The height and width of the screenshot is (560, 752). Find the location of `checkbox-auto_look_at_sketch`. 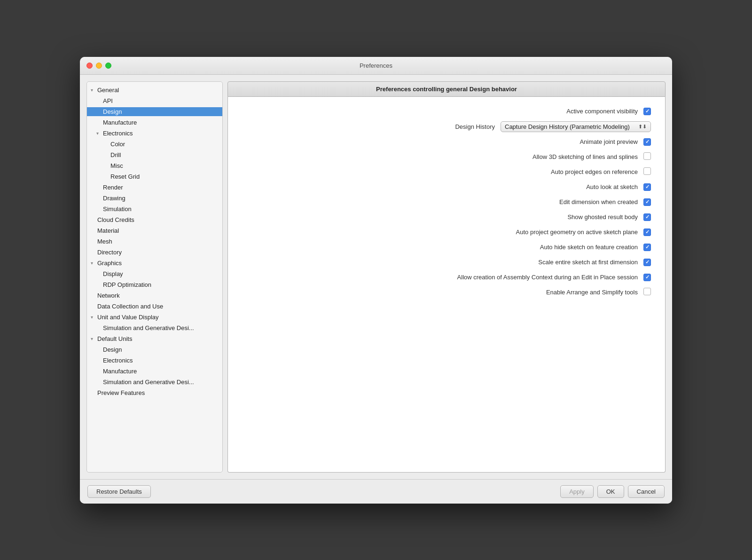

checkbox-auto_look_at_sketch is located at coordinates (647, 187).